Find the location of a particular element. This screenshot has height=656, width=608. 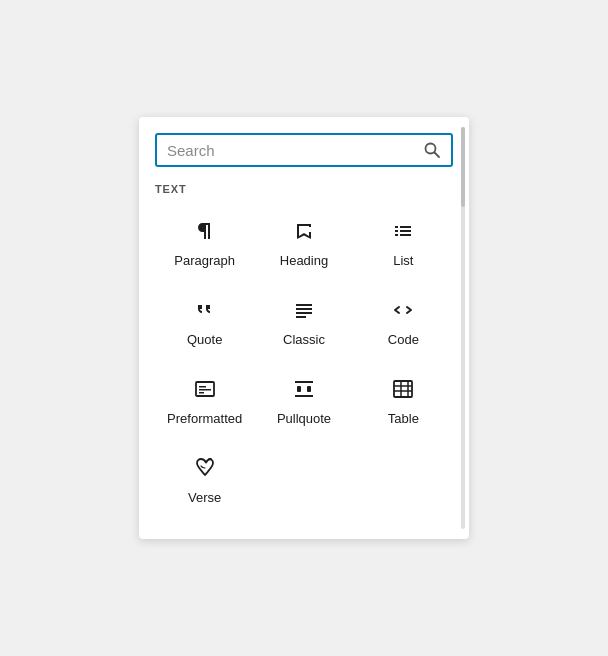

classic-icon is located at coordinates (304, 310).